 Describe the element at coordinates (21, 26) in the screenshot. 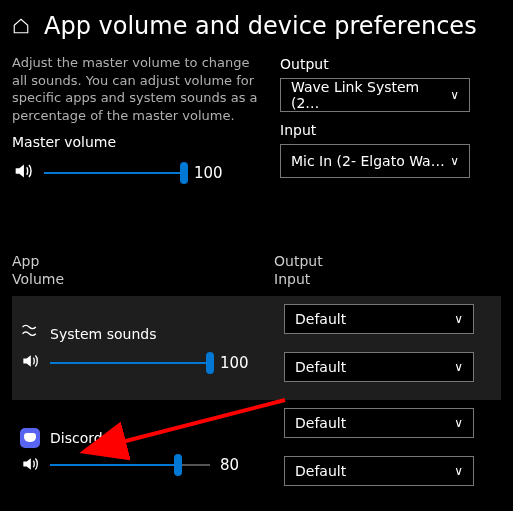

I see `home-icon` at that location.